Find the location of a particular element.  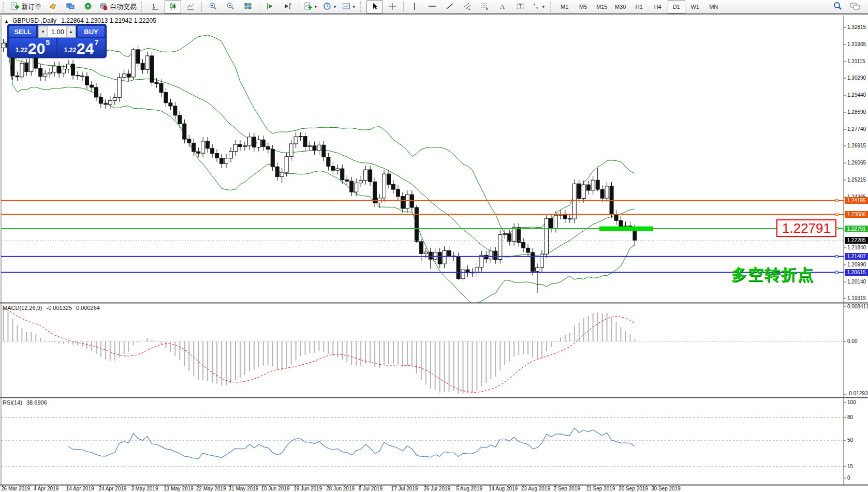

new-order-button: 新订单 is located at coordinates (26, 7).